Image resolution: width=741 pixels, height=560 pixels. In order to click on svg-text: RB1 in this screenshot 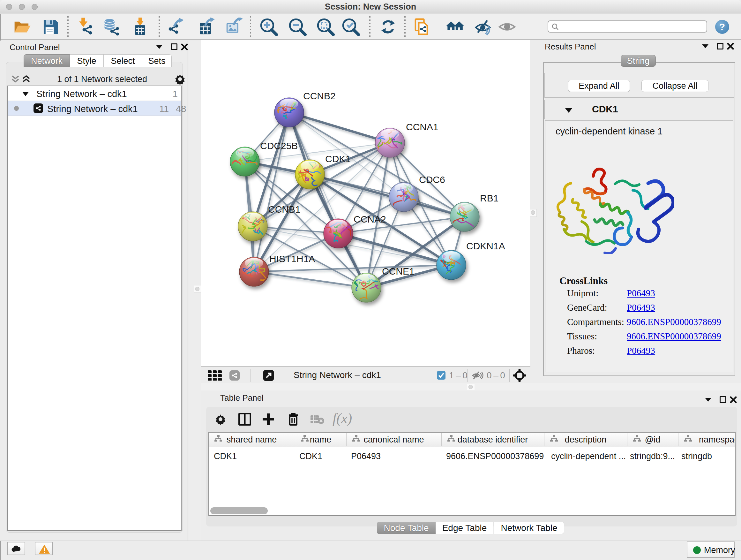, I will do `click(489, 198)`.